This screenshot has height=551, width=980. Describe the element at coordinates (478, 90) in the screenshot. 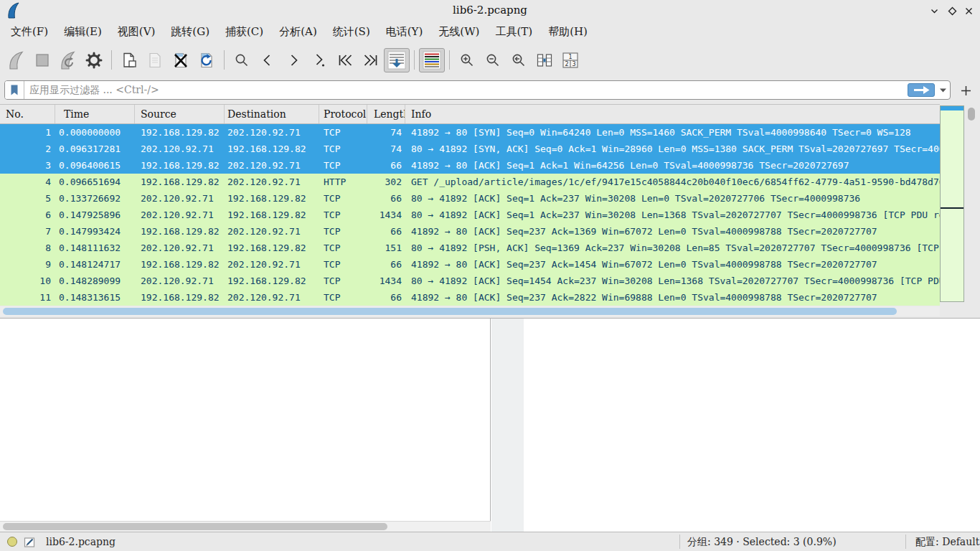

I see `display-filter-input: 应用显示过滤器 ... <Ctrl-/>` at that location.